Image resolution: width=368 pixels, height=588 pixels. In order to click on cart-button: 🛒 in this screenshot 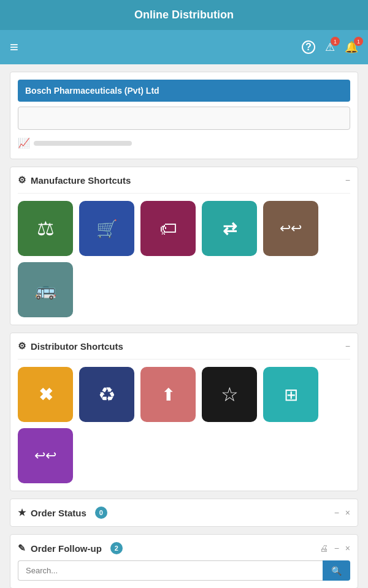, I will do `click(107, 228)`.